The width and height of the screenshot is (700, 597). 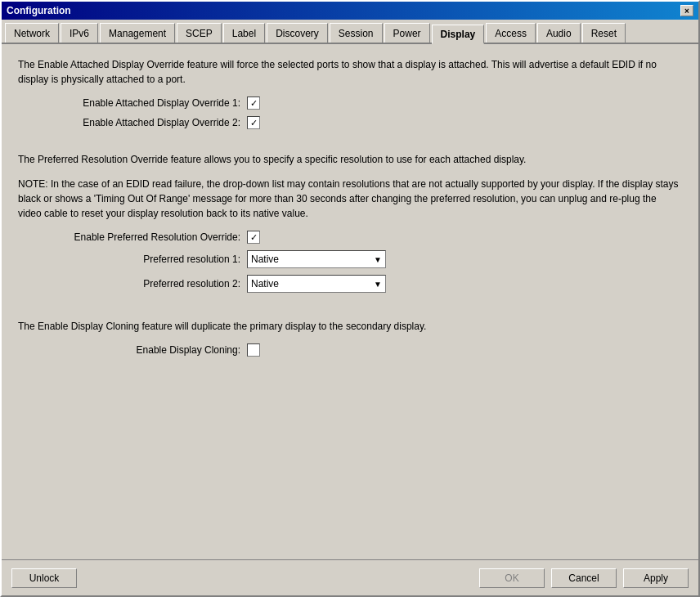 What do you see at coordinates (132, 350) in the screenshot?
I see `enable-cloning-label: Enable Display Cloning:` at bounding box center [132, 350].